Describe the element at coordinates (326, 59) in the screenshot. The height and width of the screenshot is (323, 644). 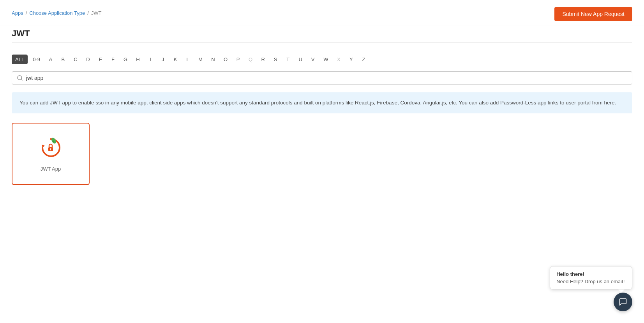
I see `alpha-btn-w: W` at that location.